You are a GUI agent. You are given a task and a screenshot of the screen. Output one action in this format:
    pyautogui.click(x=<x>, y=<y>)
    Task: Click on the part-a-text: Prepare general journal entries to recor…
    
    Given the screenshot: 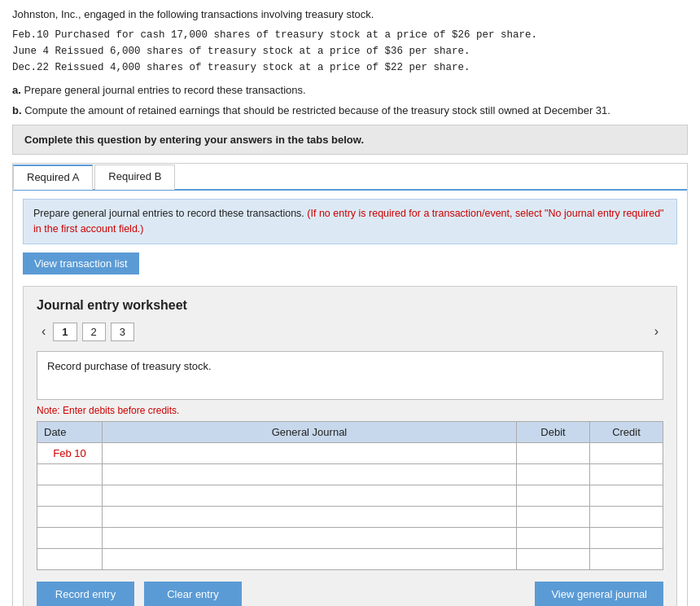 What is the action you would take?
    pyautogui.click(x=164, y=90)
    